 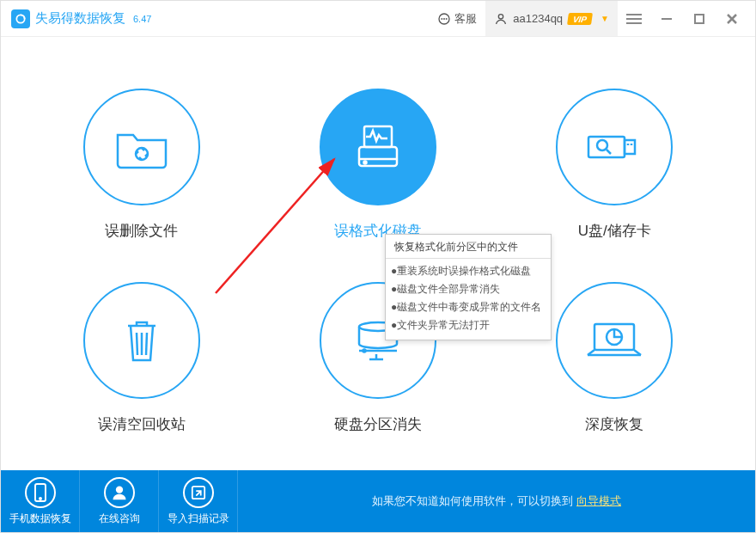 I want to click on tooltip-title: 恢复格式化前分区中的文件, so click(x=468, y=247).